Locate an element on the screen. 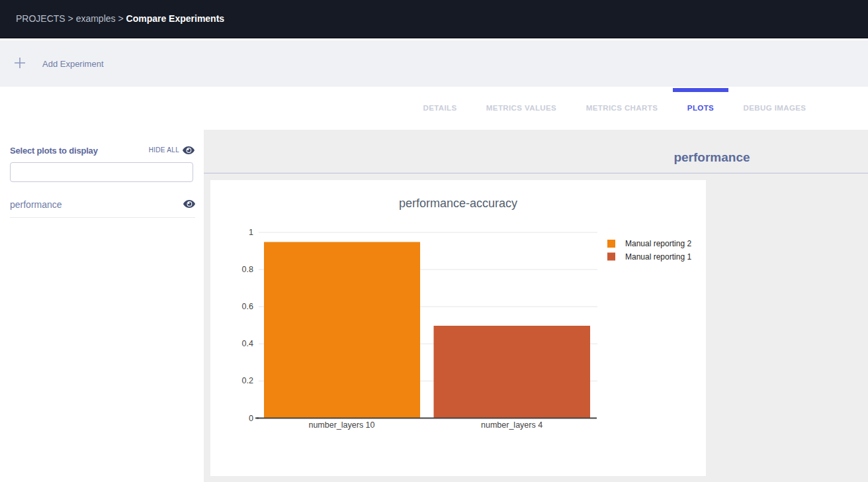 Image resolution: width=868 pixels, height=482 pixels. svg-text: 0 is located at coordinates (251, 418).